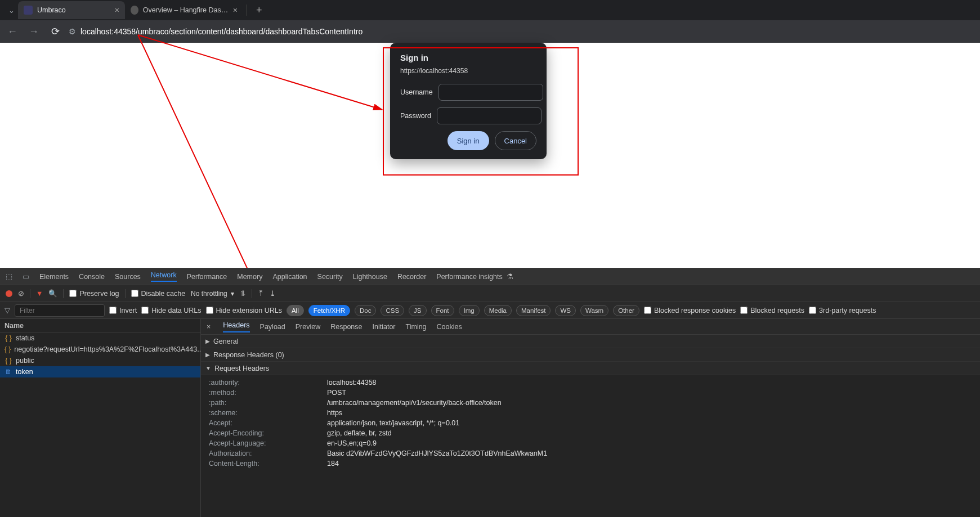 Image resolution: width=980 pixels, height=517 pixels. Describe the element at coordinates (92, 277) in the screenshot. I see `devtools-tab-console: Console` at that location.